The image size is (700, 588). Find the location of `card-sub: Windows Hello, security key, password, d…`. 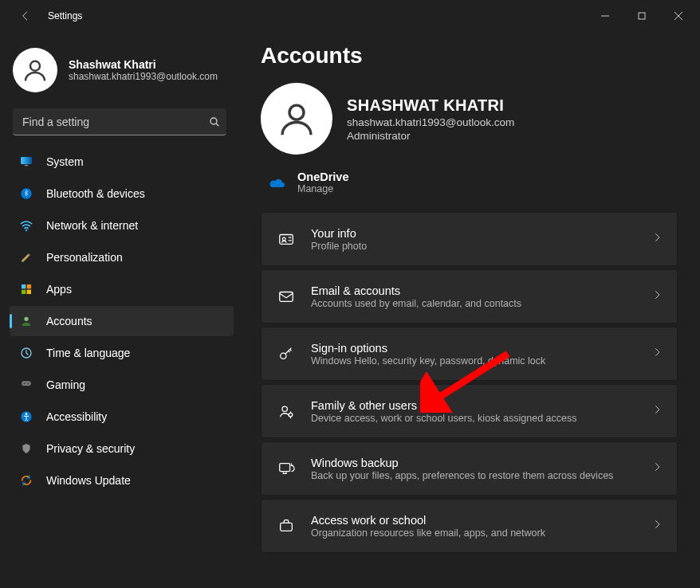

card-sub: Windows Hello, security key, password, d… is located at coordinates (428, 361).